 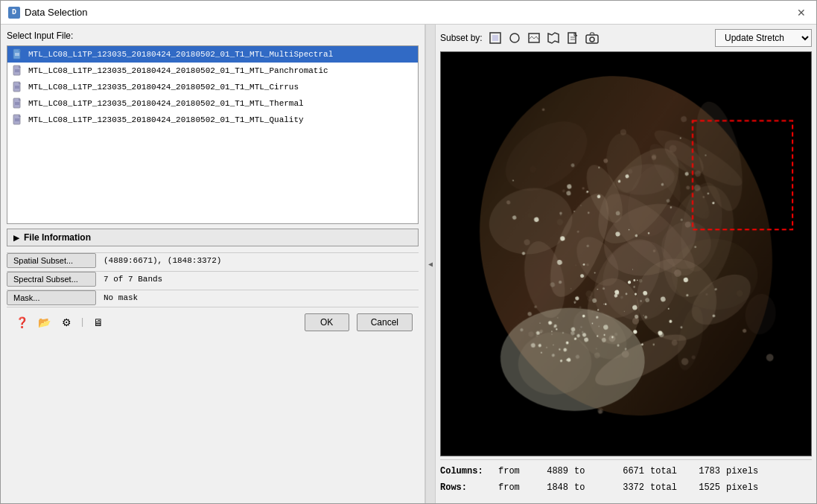 I want to click on bottom-right-buttons: OK Cancel, so click(x=359, y=322).